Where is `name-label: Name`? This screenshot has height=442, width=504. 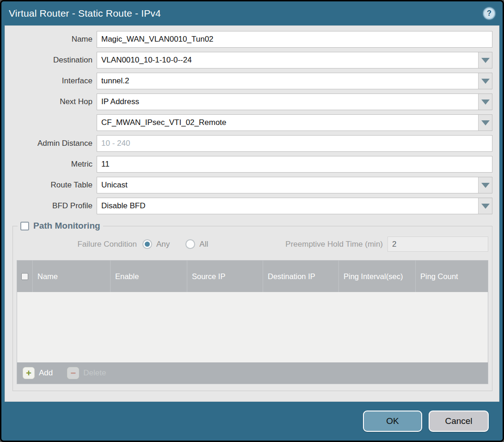 name-label: Name is located at coordinates (51, 39).